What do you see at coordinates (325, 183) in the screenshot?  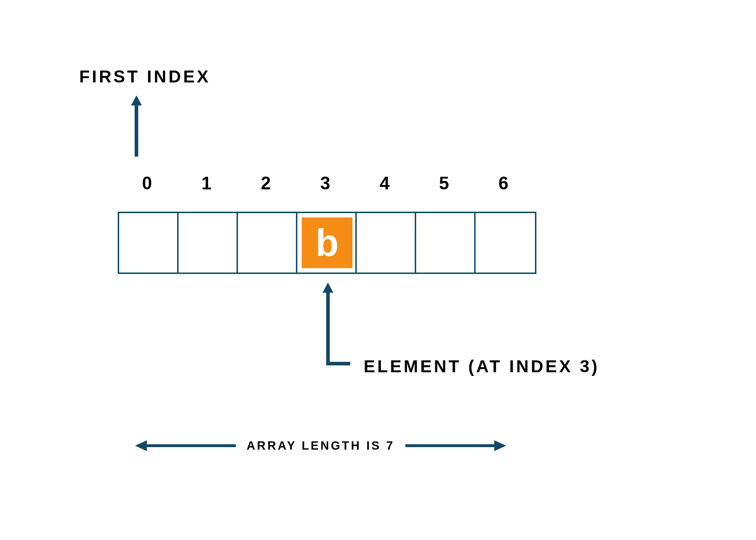 I see `index-row: 0 1 2 3 4 5 6` at bounding box center [325, 183].